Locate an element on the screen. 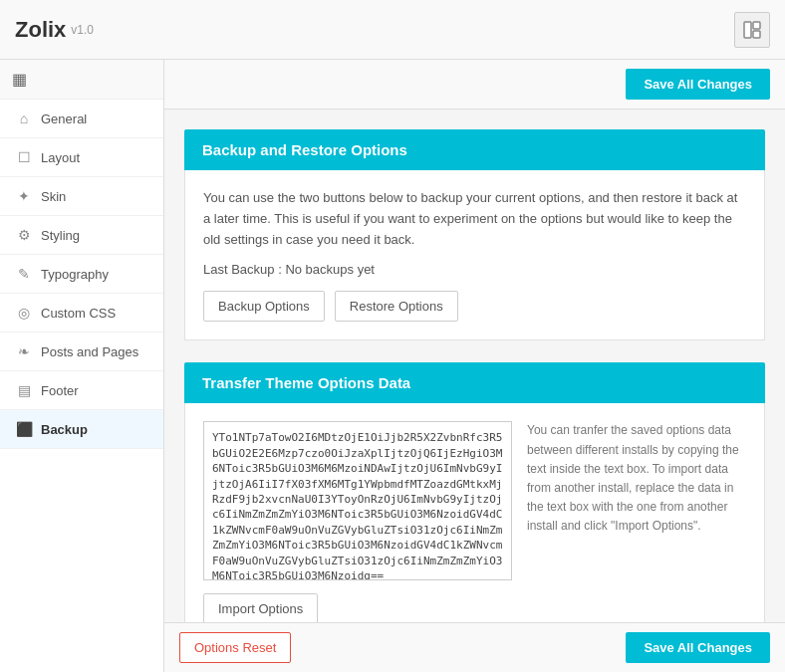 The height and width of the screenshot is (672, 785). sidebar-item-skin: ✦ Skin is located at coordinates (82, 197).